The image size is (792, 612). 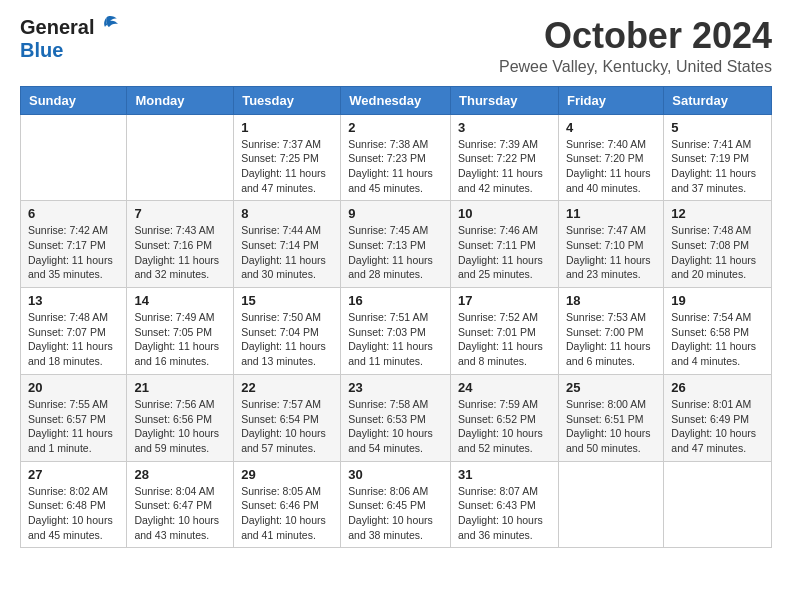 I want to click on logo: General Blue, so click(x=70, y=39).